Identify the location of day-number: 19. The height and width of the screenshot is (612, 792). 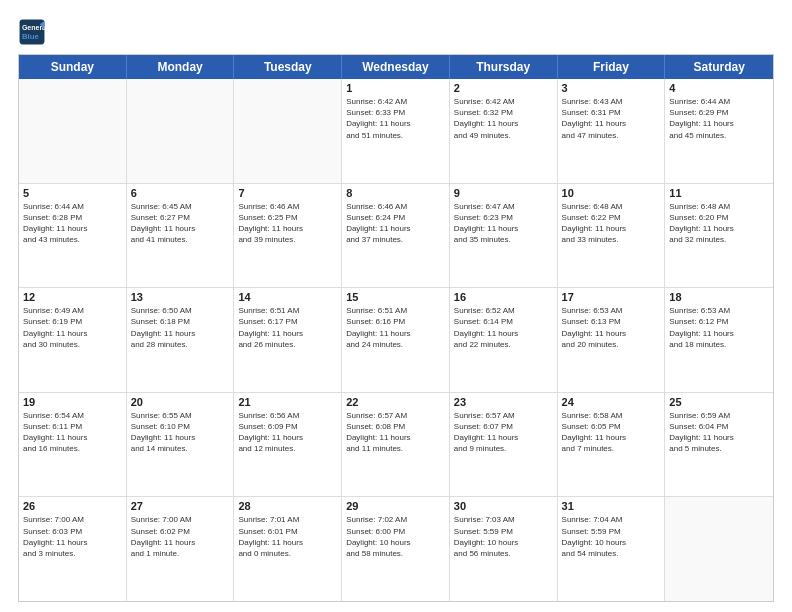
(72, 402).